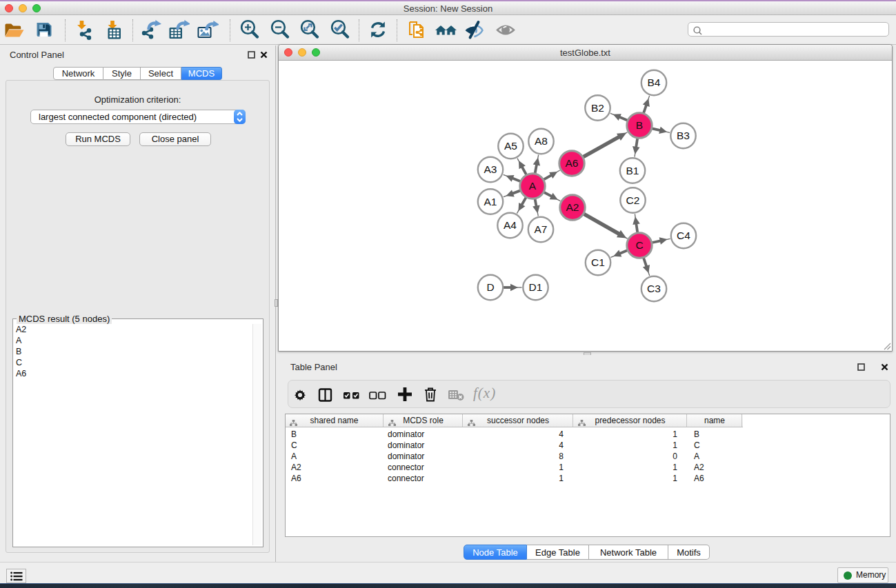 Image resolution: width=896 pixels, height=588 pixels. Describe the element at coordinates (683, 135) in the screenshot. I see `svg-text: B3` at that location.